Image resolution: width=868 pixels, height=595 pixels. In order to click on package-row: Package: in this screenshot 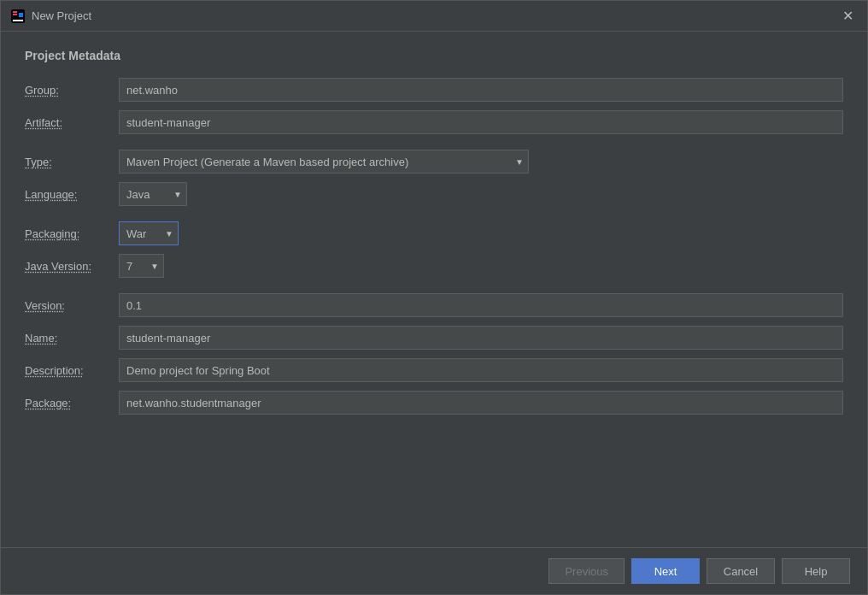, I will do `click(434, 403)`.